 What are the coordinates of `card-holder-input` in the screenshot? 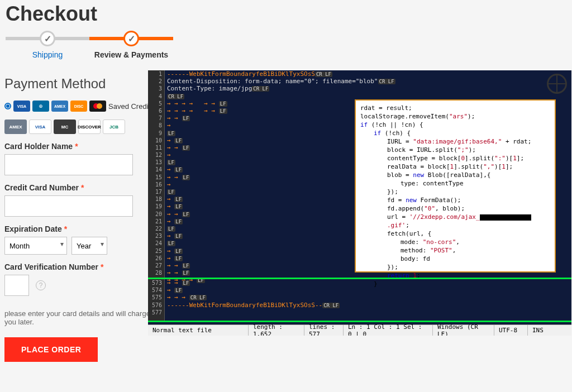 It's located at (69, 165).